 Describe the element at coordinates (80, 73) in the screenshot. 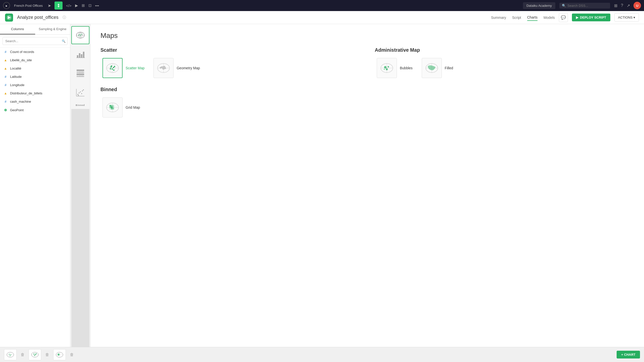

I see `grid-icon` at that location.